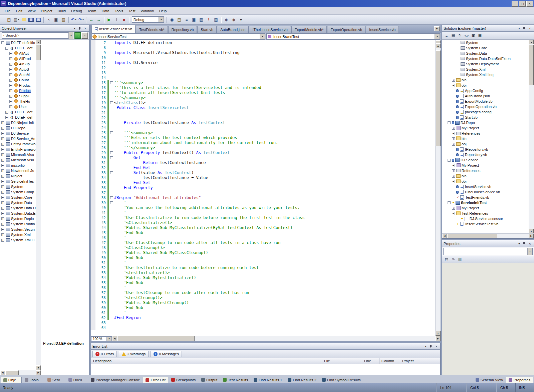 The image size is (534, 392). I want to click on code-line: 39− ', so click(263, 203).